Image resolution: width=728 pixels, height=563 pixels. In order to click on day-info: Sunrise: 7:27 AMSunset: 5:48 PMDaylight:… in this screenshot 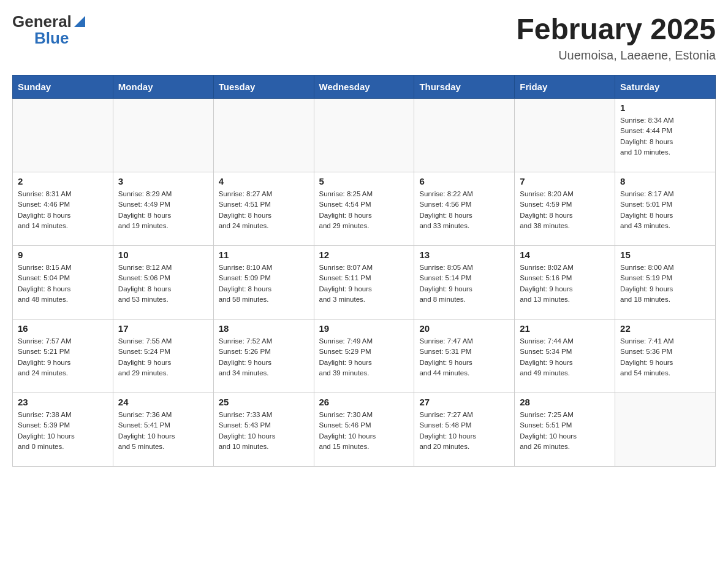, I will do `click(464, 431)`.